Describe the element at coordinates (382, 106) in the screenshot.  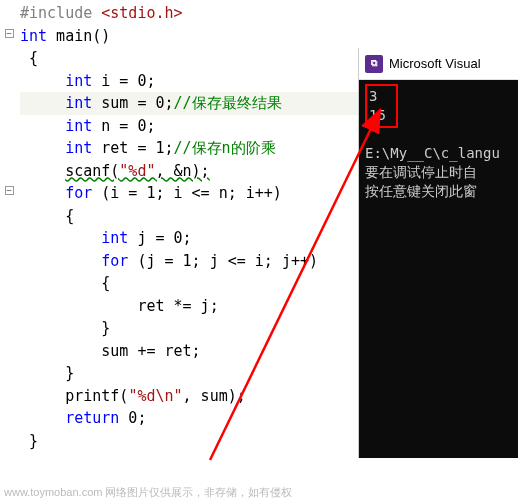
I see `highlight-box: 3 15` at that location.